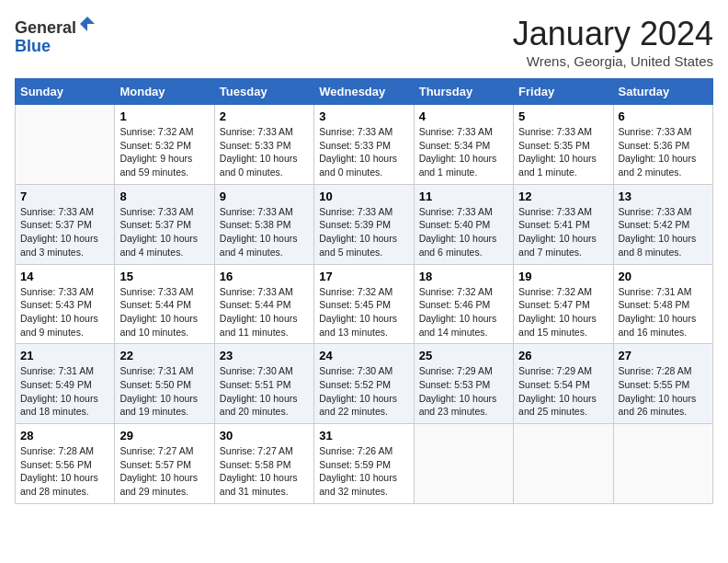 The height and width of the screenshot is (563, 728). What do you see at coordinates (364, 145) in the screenshot?
I see `calendar-cell: 3Sunrise: 7:33 AM Sunset: 5:33 PM Daylig…` at bounding box center [364, 145].